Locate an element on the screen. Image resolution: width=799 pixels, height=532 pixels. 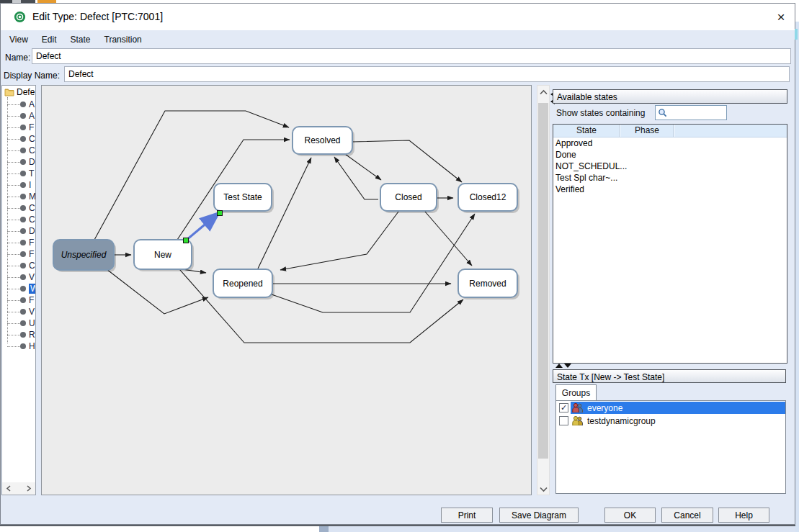
name-label: Name: is located at coordinates (17, 58).